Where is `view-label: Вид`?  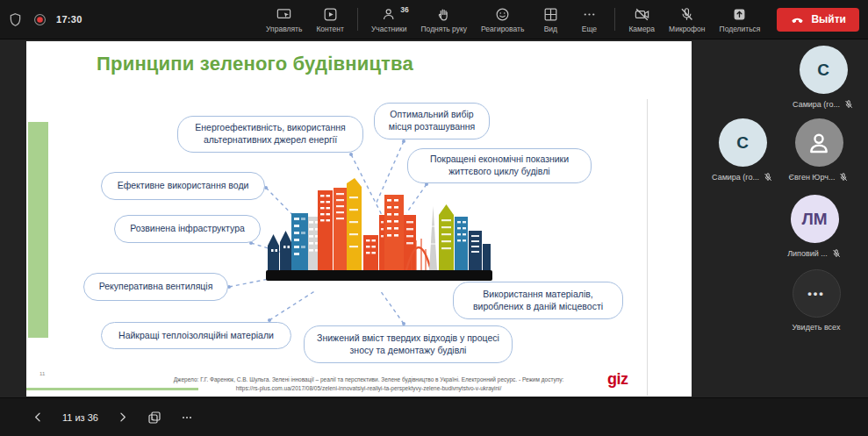
view-label: Вид is located at coordinates (551, 29).